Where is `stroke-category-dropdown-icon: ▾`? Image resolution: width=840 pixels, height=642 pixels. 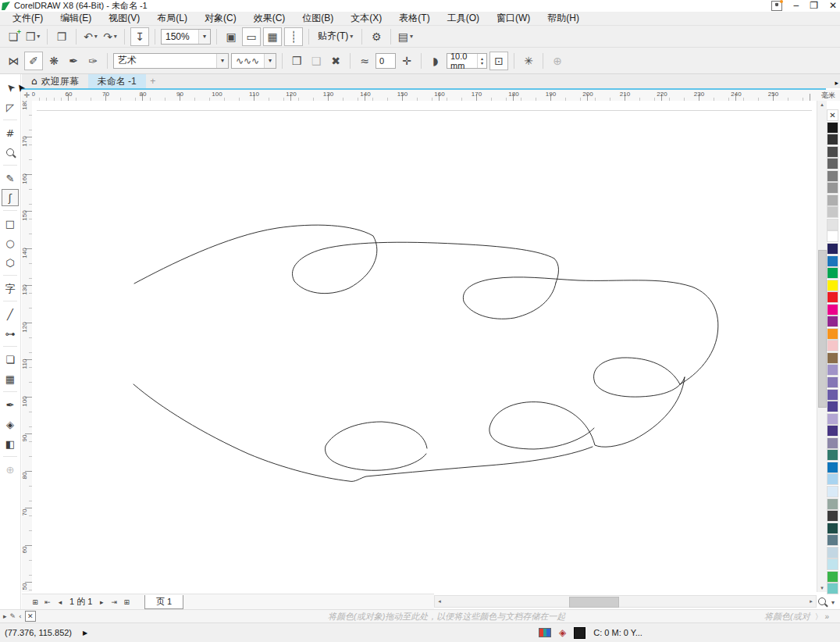 stroke-category-dropdown-icon: ▾ is located at coordinates (222, 61).